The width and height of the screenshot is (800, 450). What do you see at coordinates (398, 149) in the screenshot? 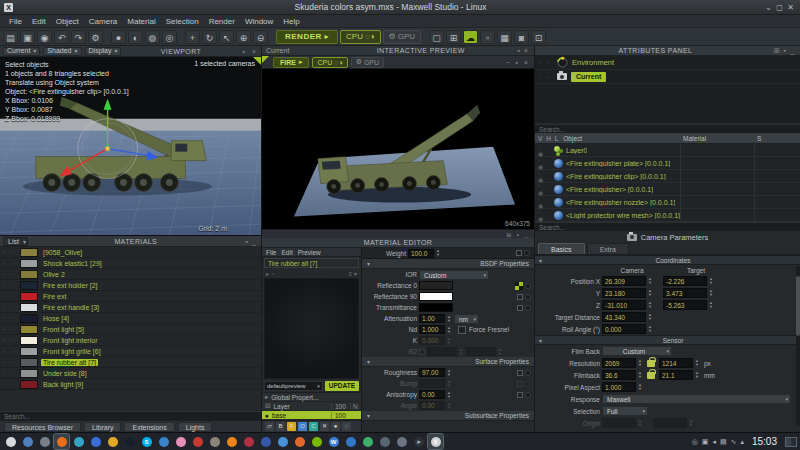
I see `interactive-preview-canvas: 640x375` at bounding box center [398, 149].